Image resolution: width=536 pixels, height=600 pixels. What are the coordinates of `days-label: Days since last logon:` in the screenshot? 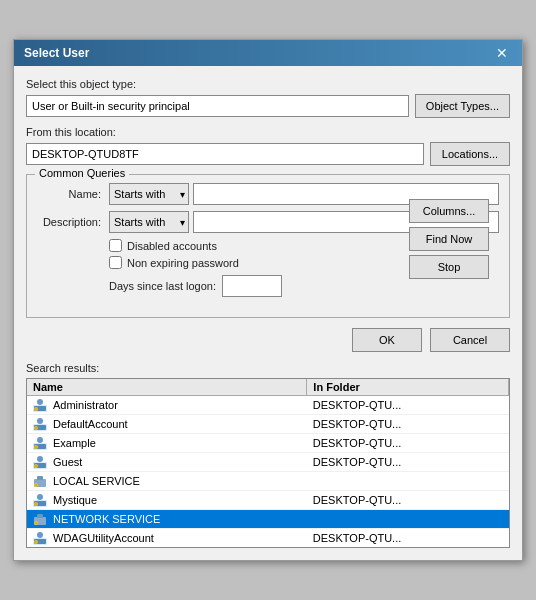 It's located at (162, 286).